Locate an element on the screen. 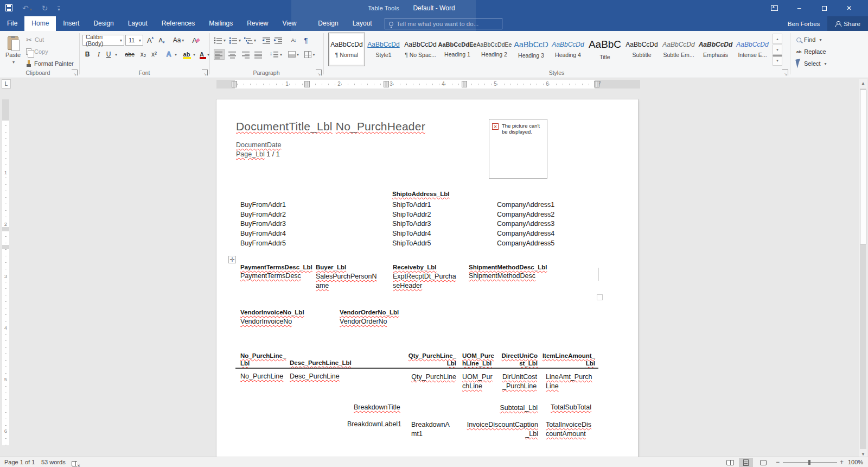 This screenshot has height=467, width=868. borders-button: ▾ is located at coordinates (310, 54).